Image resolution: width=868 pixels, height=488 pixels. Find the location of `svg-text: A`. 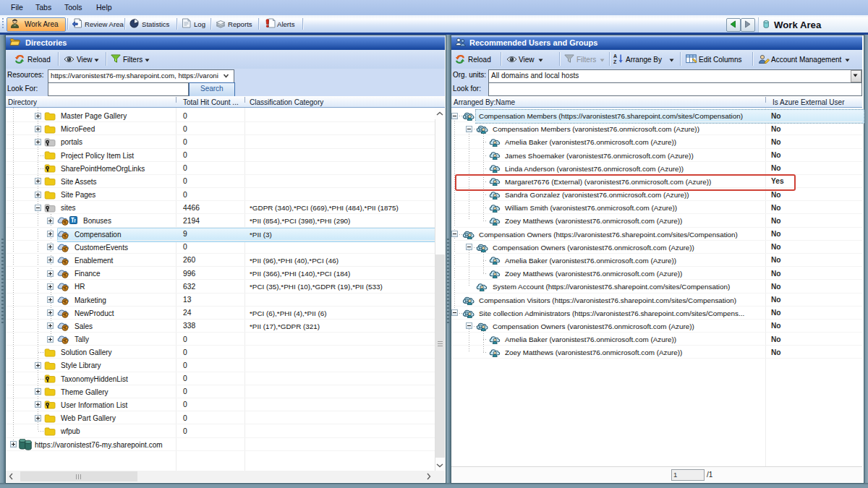

svg-text: A is located at coordinates (615, 56).